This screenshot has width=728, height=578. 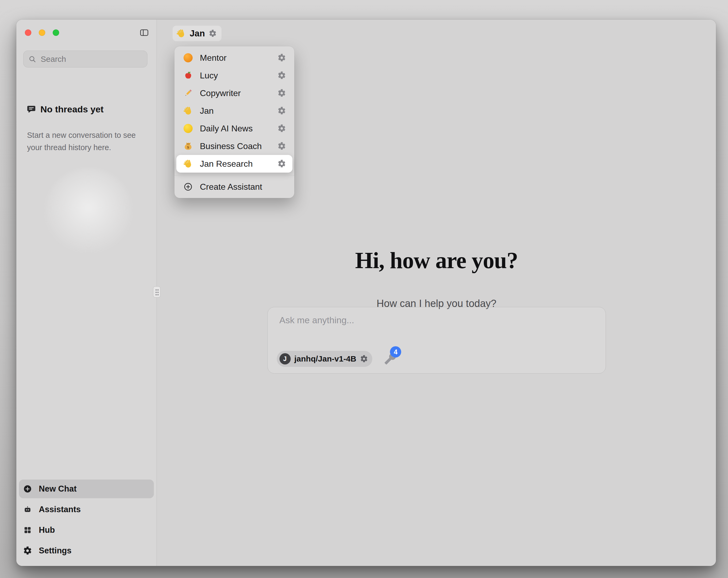 What do you see at coordinates (234, 128) in the screenshot?
I see `menu-item-daily-ai-news: Daily AI News` at bounding box center [234, 128].